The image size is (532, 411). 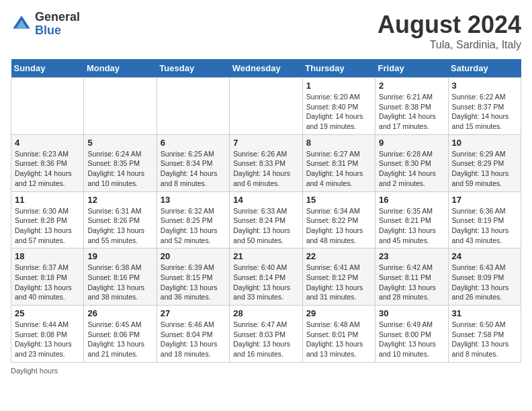 What do you see at coordinates (339, 200) in the screenshot?
I see `day-number: 15` at bounding box center [339, 200].